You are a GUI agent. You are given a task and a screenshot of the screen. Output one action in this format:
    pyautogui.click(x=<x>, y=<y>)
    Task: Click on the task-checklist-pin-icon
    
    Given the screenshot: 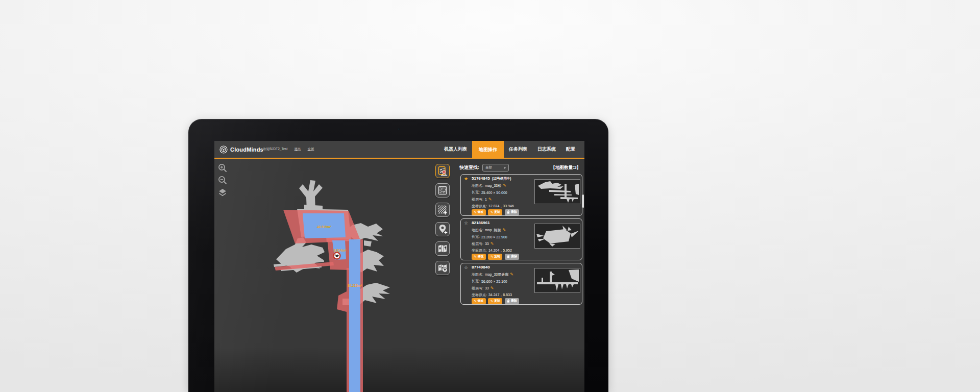 What is the action you would take?
    pyautogui.click(x=443, y=171)
    